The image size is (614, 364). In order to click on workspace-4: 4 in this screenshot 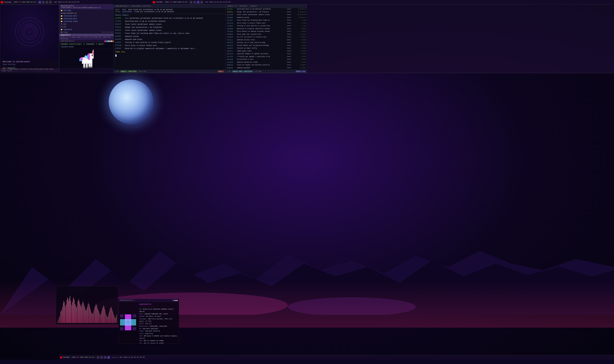, I will do `click(50, 2)`.